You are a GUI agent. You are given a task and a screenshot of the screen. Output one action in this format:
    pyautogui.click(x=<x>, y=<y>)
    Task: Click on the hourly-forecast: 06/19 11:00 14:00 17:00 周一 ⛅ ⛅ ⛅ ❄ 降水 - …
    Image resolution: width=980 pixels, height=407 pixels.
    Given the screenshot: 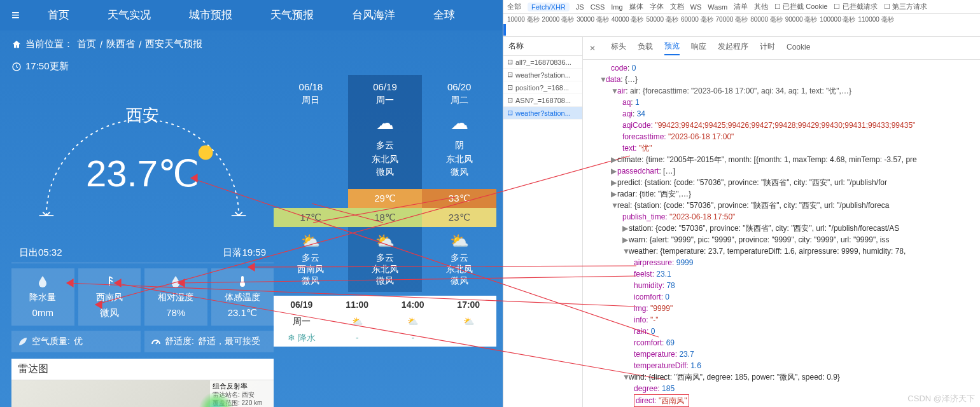 What is the action you would take?
    pyautogui.click(x=385, y=321)
    